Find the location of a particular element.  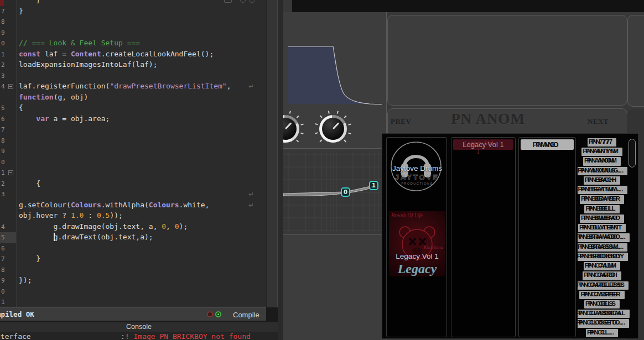

code-row: obj.hover ? 1.0 : 0.5)); is located at coordinates (133, 216).